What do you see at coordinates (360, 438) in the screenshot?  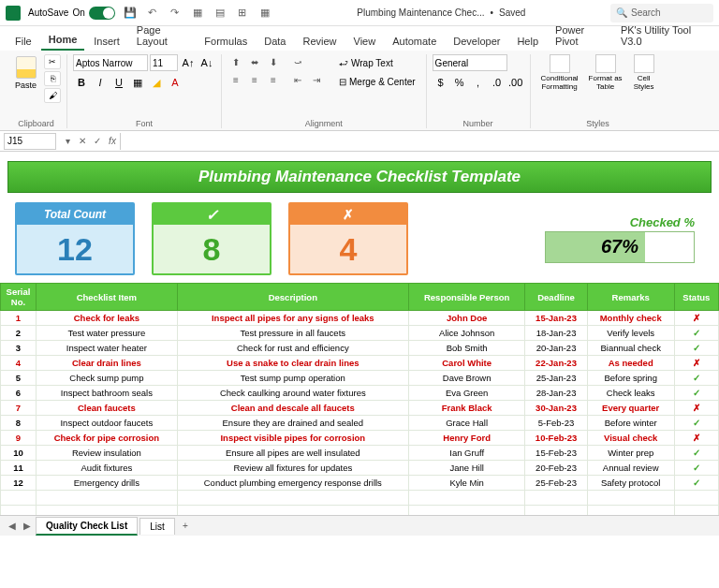 I see `table-row: 9Check for pipe corrosionInspect visible…` at bounding box center [360, 438].